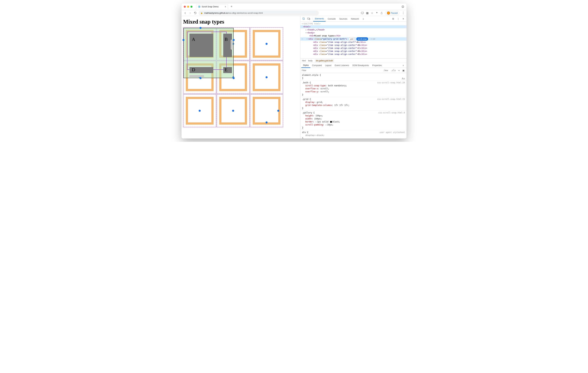 This screenshot has width=588, height=373. Describe the element at coordinates (304, 19) in the screenshot. I see `inspect-element-icon` at that location.